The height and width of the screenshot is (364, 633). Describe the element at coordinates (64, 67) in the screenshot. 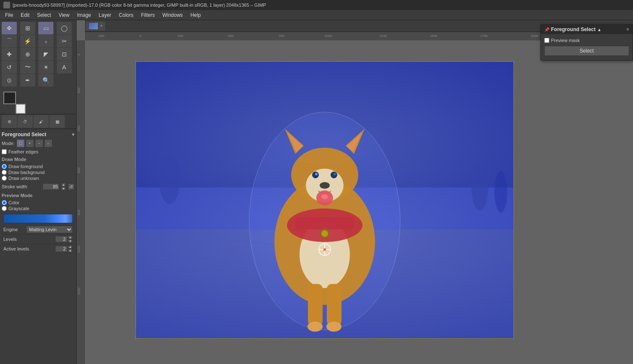

I see `tool-text: A` at that location.